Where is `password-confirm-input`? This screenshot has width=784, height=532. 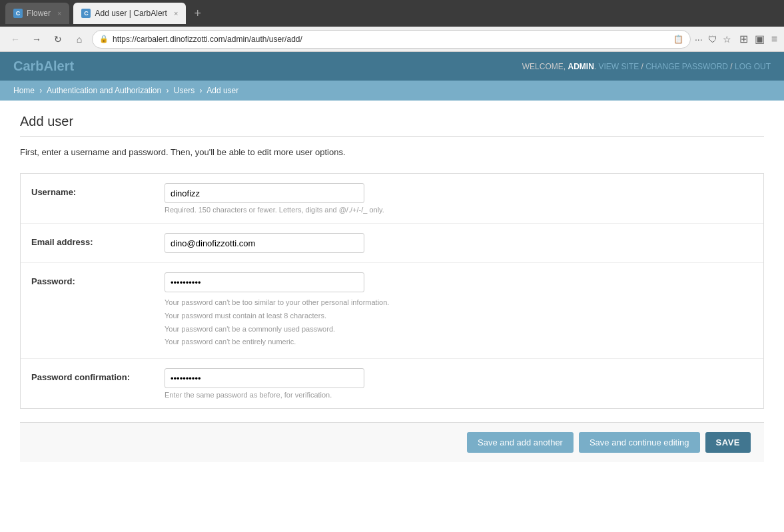
password-confirm-input is located at coordinates (264, 378).